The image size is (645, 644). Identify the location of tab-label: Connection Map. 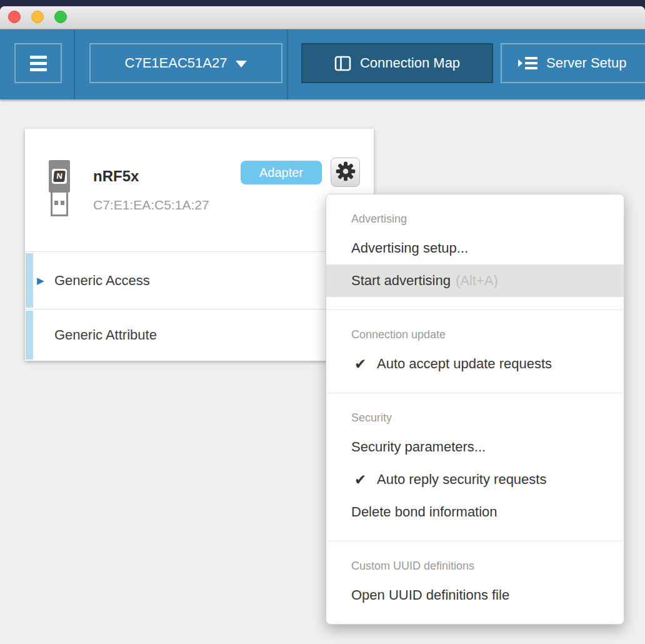
(410, 63).